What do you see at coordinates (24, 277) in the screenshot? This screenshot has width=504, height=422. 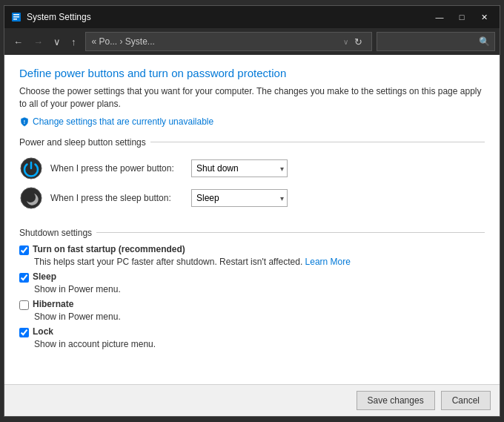 I see `sleep-checkbox` at bounding box center [24, 277].